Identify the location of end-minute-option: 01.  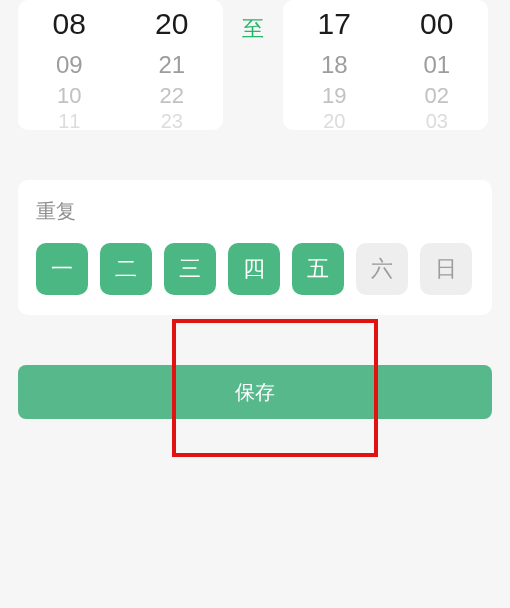
(438, 66).